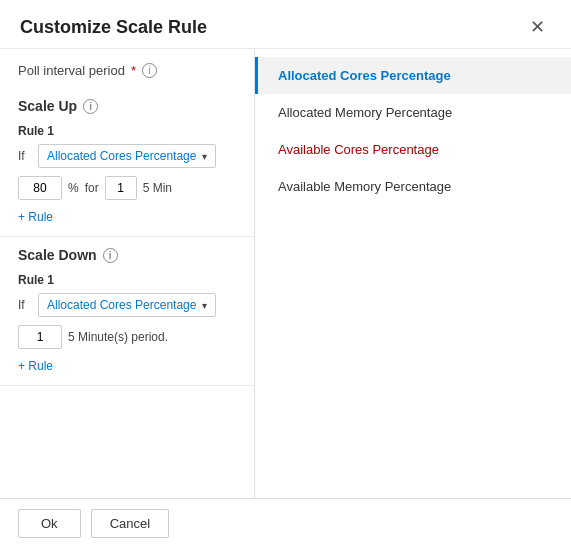 This screenshot has width=571, height=548. What do you see at coordinates (127, 255) in the screenshot?
I see `scale-down-title: Scale Down i` at bounding box center [127, 255].